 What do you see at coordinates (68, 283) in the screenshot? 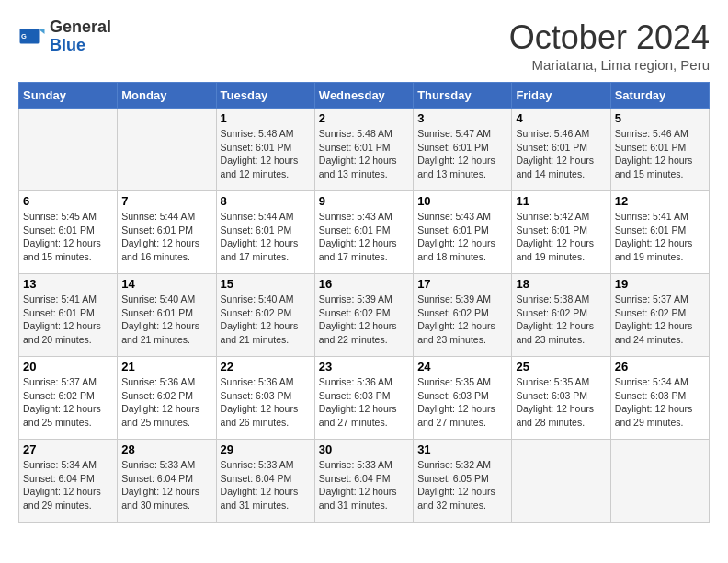
I see `day-number: 13` at bounding box center [68, 283].